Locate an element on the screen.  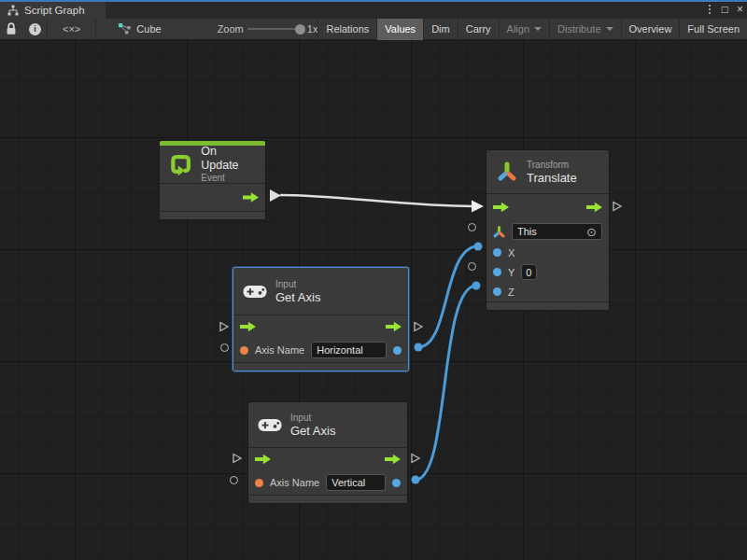
z-value-port is located at coordinates (497, 291).